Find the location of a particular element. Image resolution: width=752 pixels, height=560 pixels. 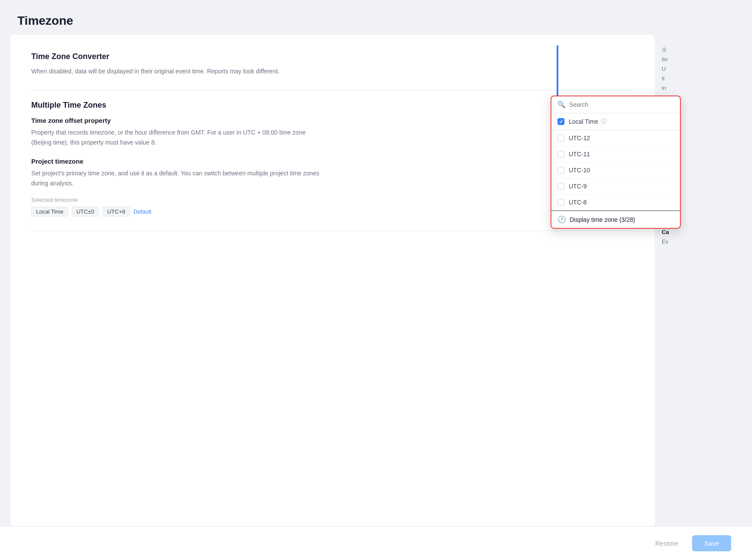

display-btn-row: 🕐 Display time zone (3/28) is located at coordinates (616, 219).